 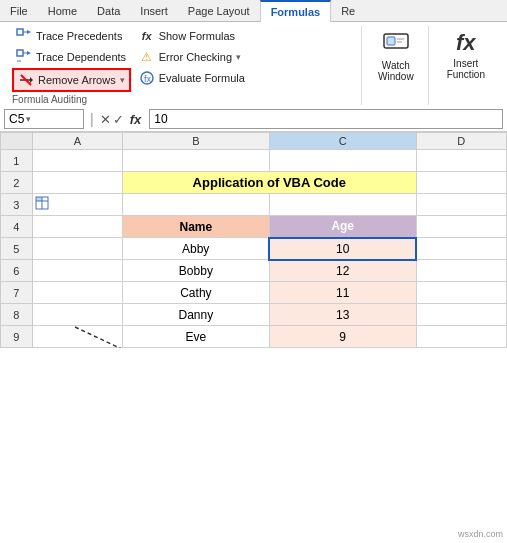 I want to click on cell-value: Abby, so click(x=196, y=249).